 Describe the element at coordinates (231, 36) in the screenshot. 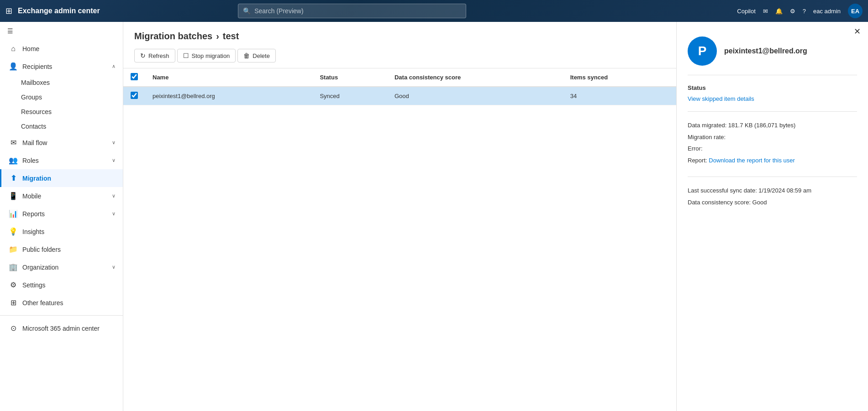

I see `breadcrumb-current: test` at that location.